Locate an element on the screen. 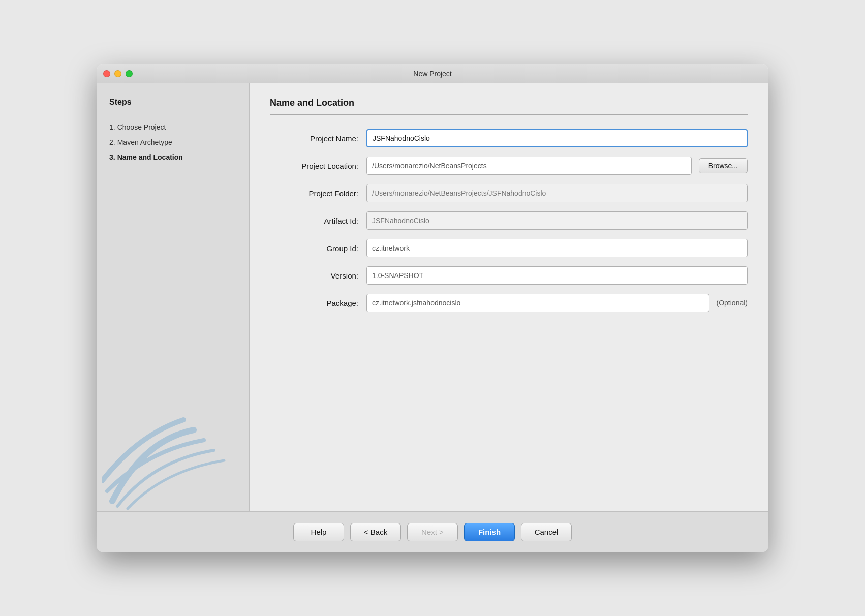 The image size is (865, 616). step-label-3: Name and Location is located at coordinates (150, 157).